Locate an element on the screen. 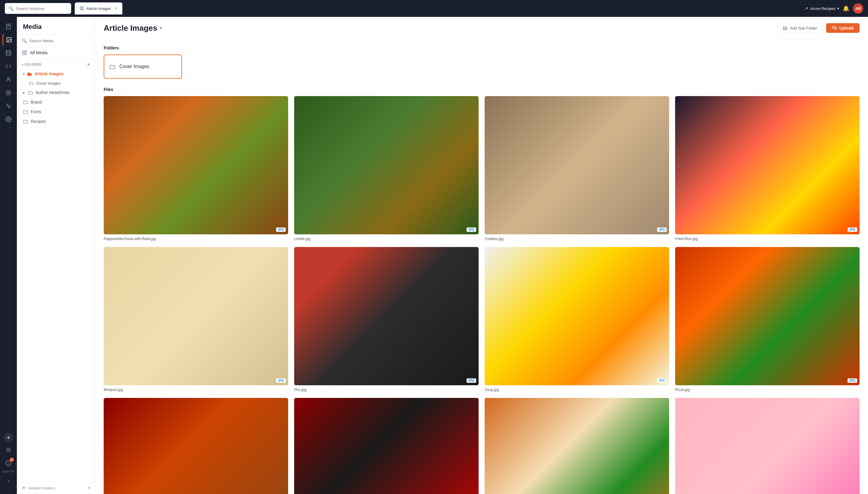 This screenshot has height=494, width=868. file-card: JPGPho.jpg is located at coordinates (386, 320).